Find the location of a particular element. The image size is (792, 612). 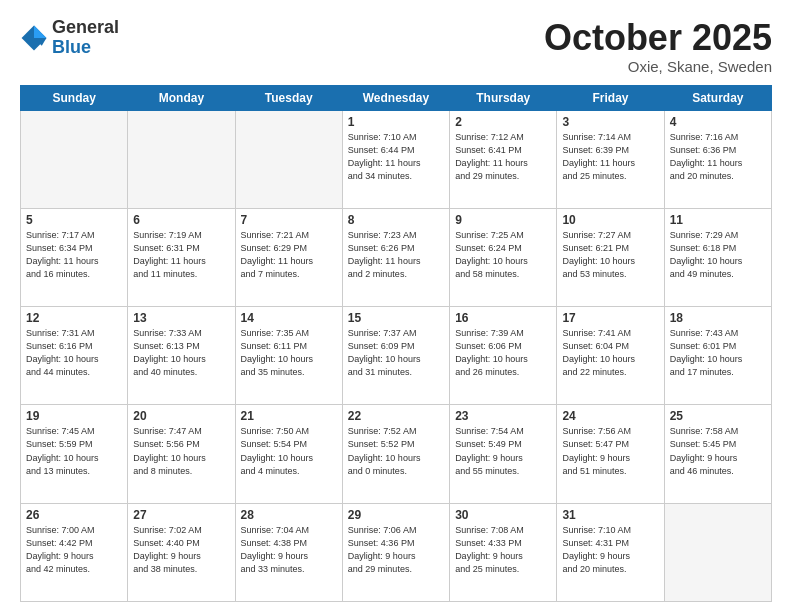

day-info: Sunrise: 7:45 AM Sunset: 5:59 PM Dayligh… is located at coordinates (74, 451).